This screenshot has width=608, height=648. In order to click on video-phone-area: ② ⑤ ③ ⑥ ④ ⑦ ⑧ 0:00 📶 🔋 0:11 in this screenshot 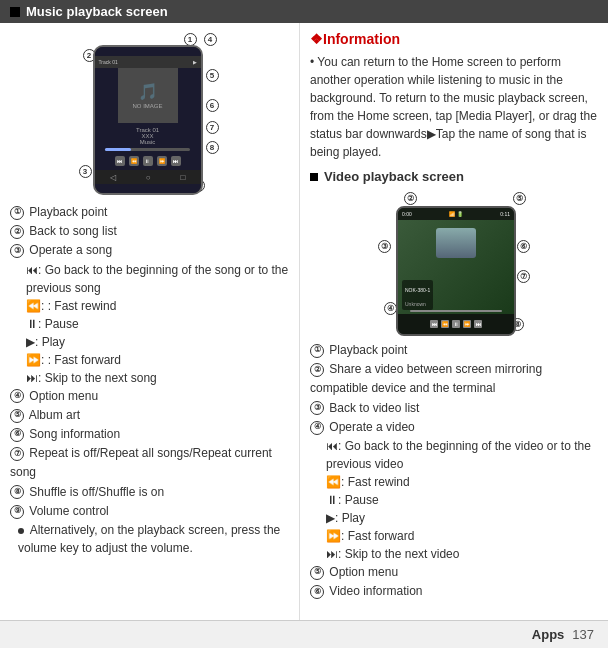, I will do `click(454, 262)`.